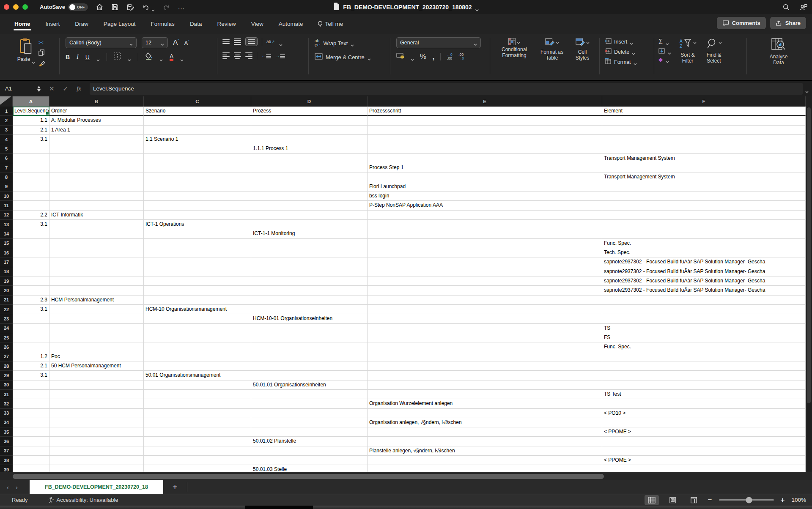  What do you see at coordinates (704, 215) in the screenshot?
I see `cell-F12` at bounding box center [704, 215].